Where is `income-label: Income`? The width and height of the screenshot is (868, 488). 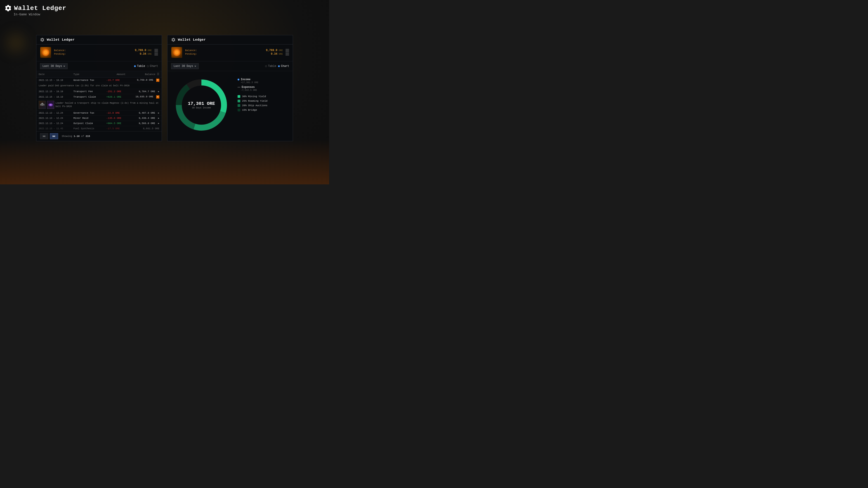 income-label: Income is located at coordinates (245, 79).